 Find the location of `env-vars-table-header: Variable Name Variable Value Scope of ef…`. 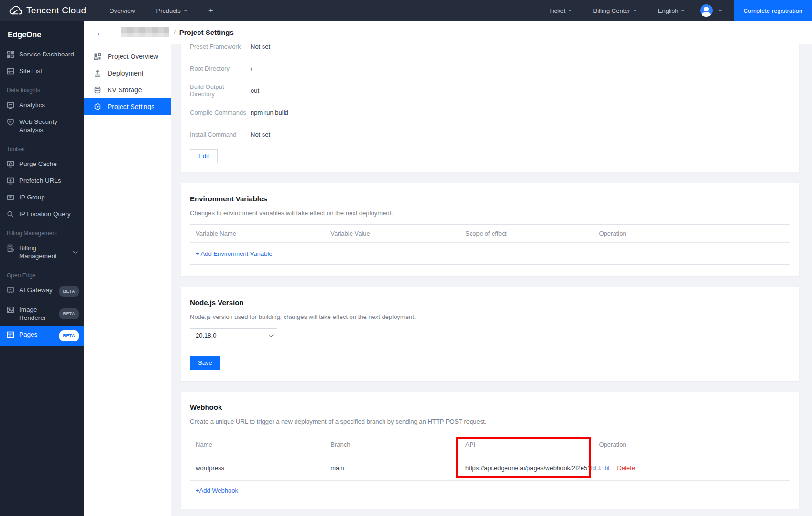

env-vars-table-header: Variable Name Variable Value Scope of ef… is located at coordinates (490, 234).